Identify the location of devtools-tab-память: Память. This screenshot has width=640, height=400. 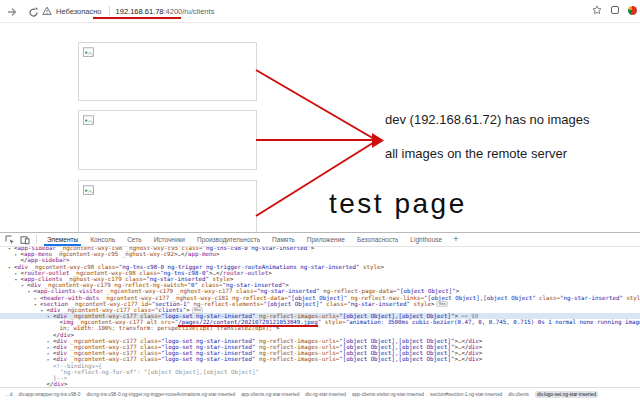
(284, 240).